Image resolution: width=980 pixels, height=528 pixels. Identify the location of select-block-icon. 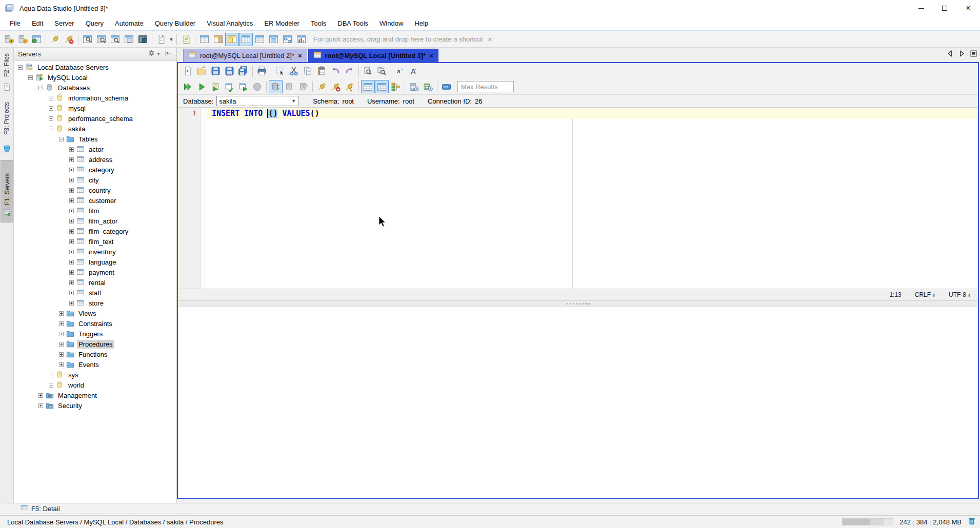
(280, 71).